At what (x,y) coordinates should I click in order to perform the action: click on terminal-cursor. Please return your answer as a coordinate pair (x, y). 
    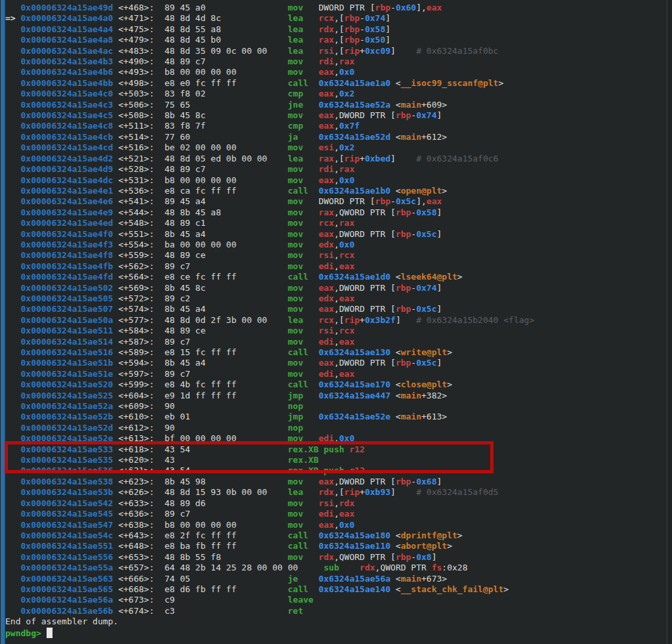
    Looking at the image, I should click on (50, 633).